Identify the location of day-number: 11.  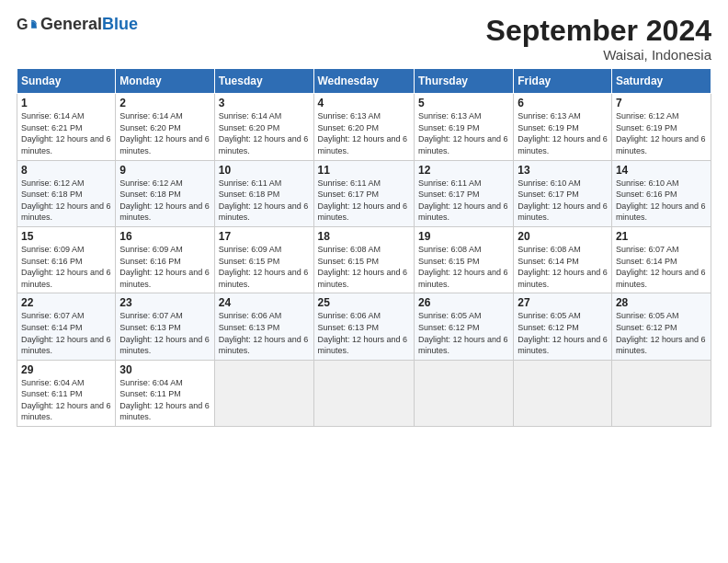
(364, 170).